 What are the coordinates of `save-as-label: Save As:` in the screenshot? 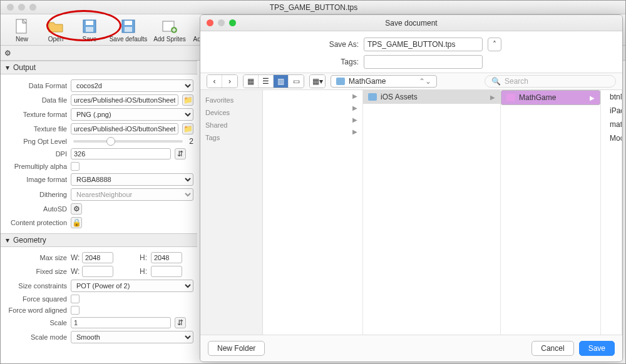 It's located at (340, 44).